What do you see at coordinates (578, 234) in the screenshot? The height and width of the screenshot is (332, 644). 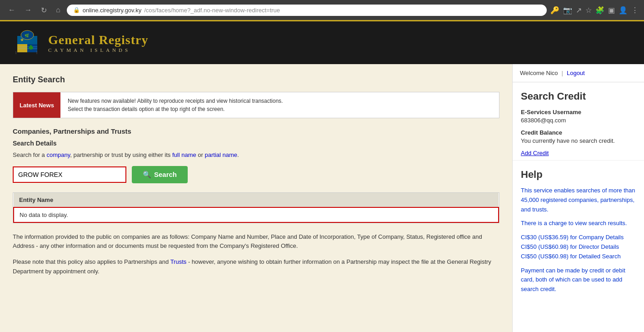 I see `help-section: Help This service enables searches of mo…` at bounding box center [578, 234].